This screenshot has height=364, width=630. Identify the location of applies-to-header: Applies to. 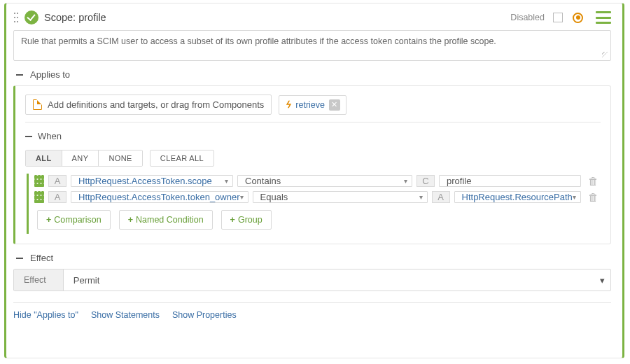
(314, 74).